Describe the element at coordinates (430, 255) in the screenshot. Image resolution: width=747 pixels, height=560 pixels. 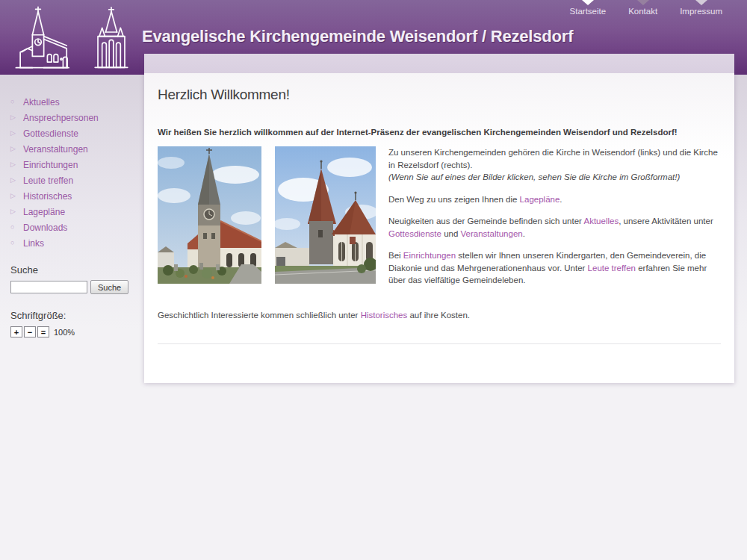
I see `inline-link: Einrichtungen` at that location.